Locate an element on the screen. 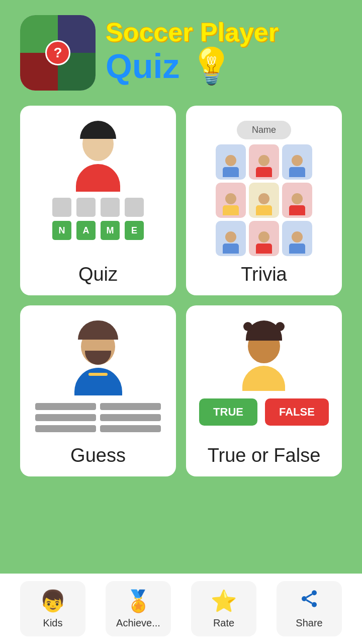  app-icon: ? is located at coordinates (58, 53).